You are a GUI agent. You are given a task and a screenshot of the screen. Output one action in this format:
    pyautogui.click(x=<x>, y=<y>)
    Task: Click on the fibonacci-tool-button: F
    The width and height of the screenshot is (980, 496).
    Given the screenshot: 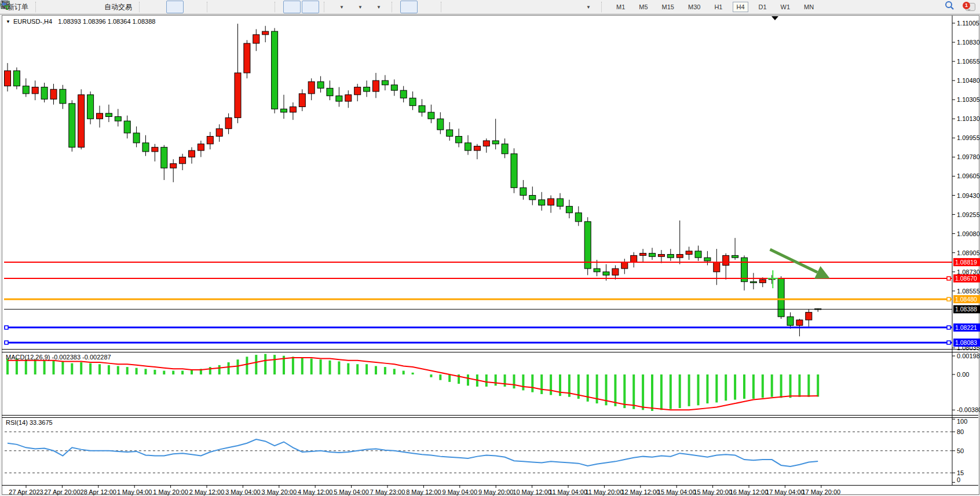 What is the action you would take?
    pyautogui.click(x=532, y=7)
    